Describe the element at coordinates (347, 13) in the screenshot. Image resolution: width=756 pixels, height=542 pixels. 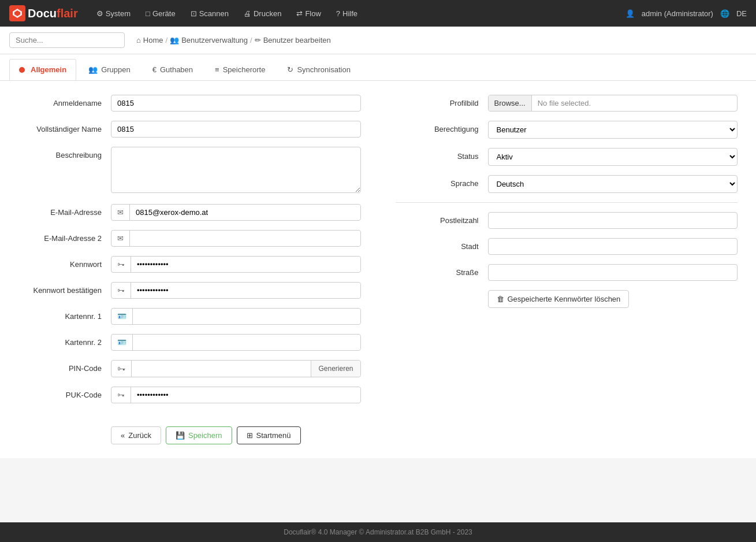
I see `nav-hilfe: ? Hilfe` at that location.